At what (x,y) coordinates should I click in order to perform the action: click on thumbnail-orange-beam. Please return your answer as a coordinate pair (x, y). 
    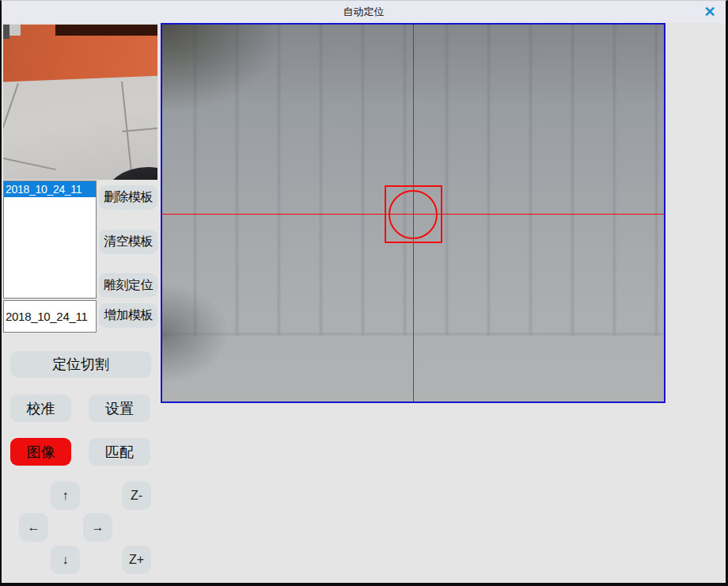
    Looking at the image, I should click on (81, 102).